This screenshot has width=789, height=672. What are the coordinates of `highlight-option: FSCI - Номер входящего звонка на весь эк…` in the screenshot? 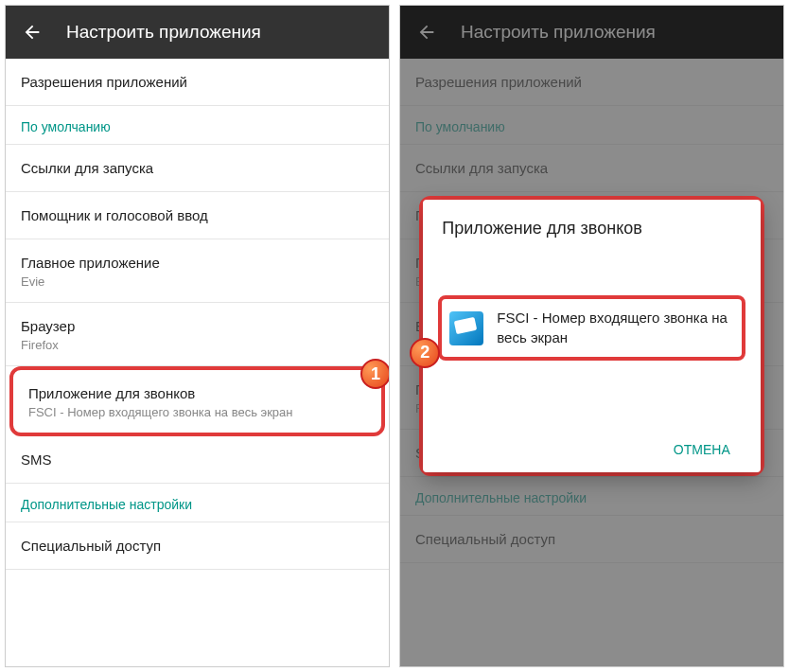 It's located at (592, 327).